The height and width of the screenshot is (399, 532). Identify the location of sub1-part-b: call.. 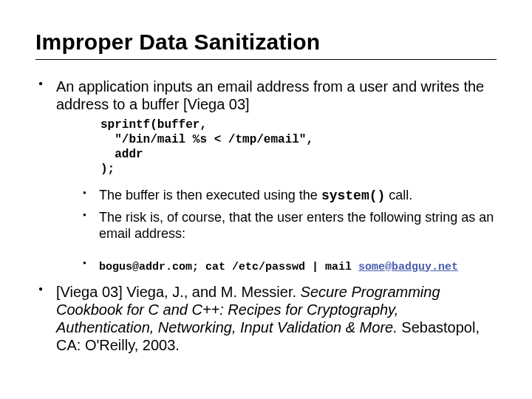
(399, 195).